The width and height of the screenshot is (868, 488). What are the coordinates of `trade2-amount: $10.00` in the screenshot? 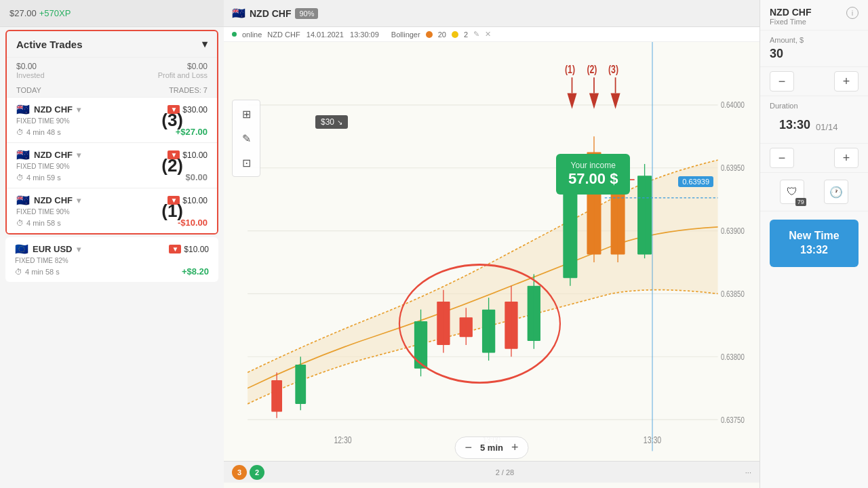 It's located at (195, 155).